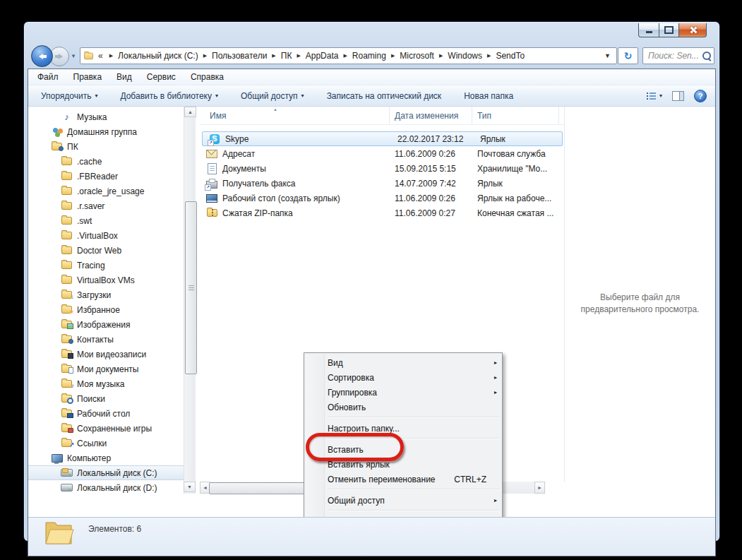 The height and width of the screenshot is (560, 742). What do you see at coordinates (69, 96) in the screenshot?
I see `organize-button: Упорядочить▾` at bounding box center [69, 96].